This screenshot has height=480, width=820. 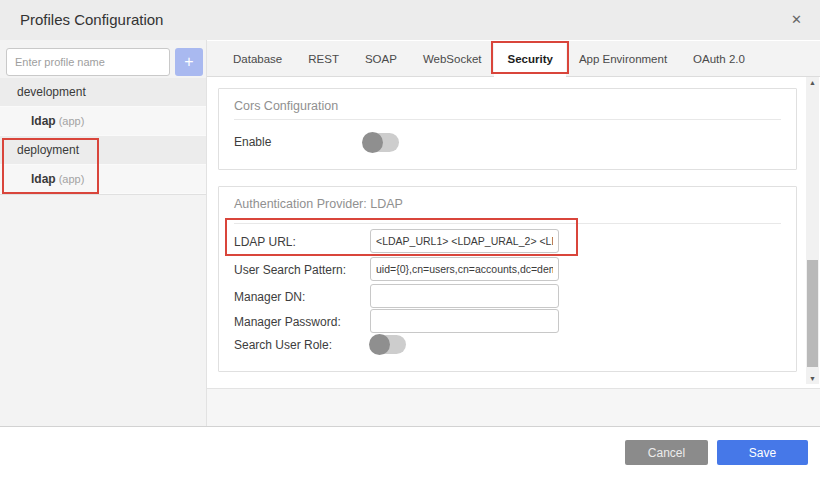 What do you see at coordinates (812, 314) in the screenshot?
I see `scrollbar-thumb` at bounding box center [812, 314].